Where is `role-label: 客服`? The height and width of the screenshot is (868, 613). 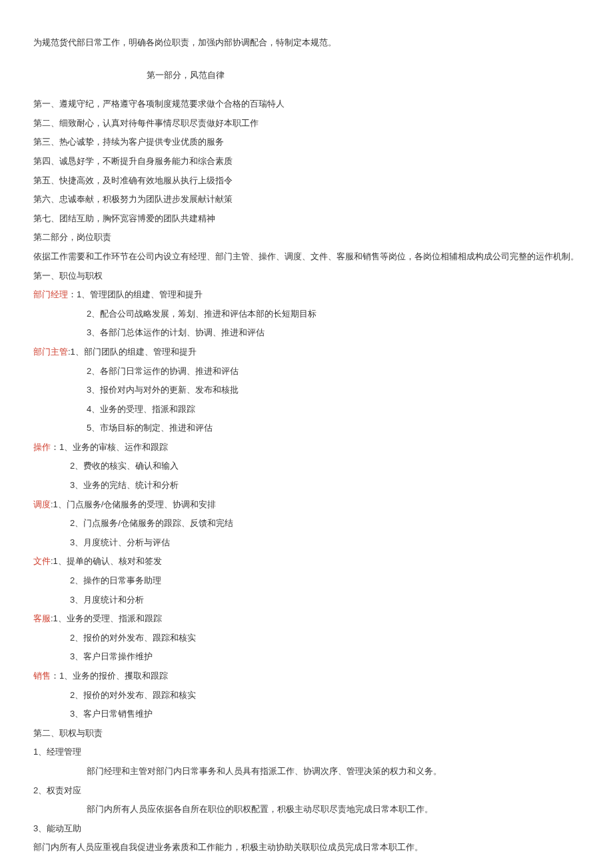 role-label: 客服 is located at coordinates (42, 619).